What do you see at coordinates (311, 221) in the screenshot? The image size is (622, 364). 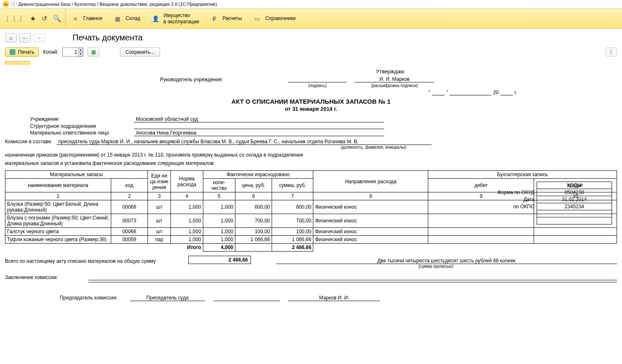 I see `table-row: Блузка с погонами (Размер:50; Цвет:Синий…` at bounding box center [311, 221].